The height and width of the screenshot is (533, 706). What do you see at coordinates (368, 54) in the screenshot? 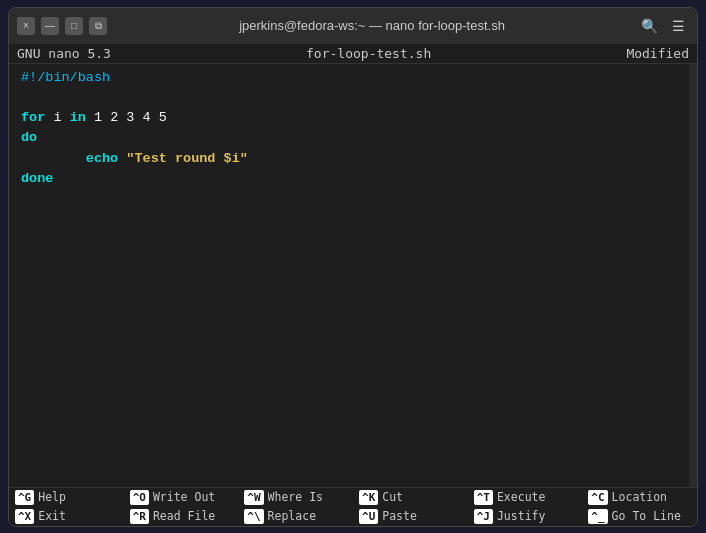
I see `nano-filename: for-loop-test.sh` at bounding box center [368, 54].